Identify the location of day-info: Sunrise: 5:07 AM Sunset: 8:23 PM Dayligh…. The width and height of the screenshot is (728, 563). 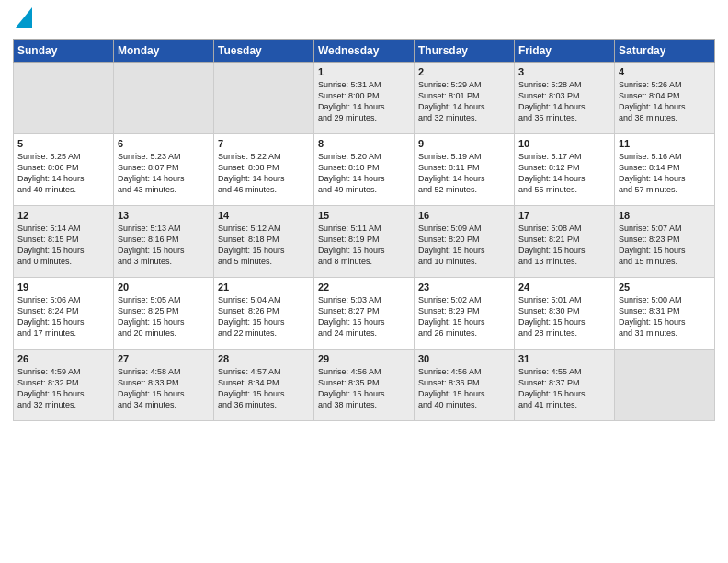
(665, 245).